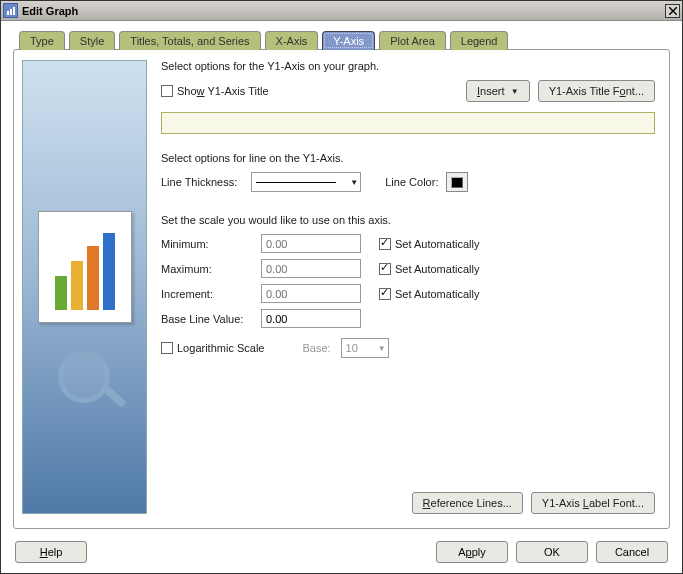 The height and width of the screenshot is (574, 683). What do you see at coordinates (457, 182) in the screenshot?
I see `line-color-picker` at bounding box center [457, 182].